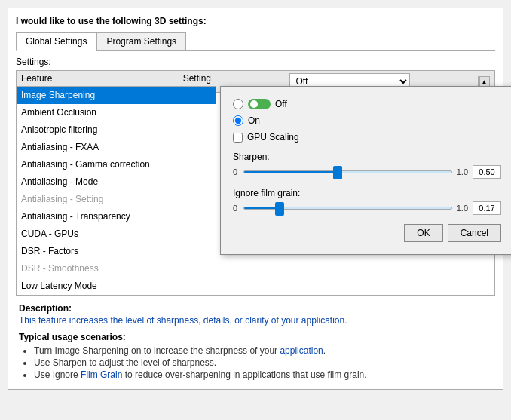 The height and width of the screenshot is (420, 511). What do you see at coordinates (256, 62) in the screenshot?
I see `settings-label: Settings:` at bounding box center [256, 62].